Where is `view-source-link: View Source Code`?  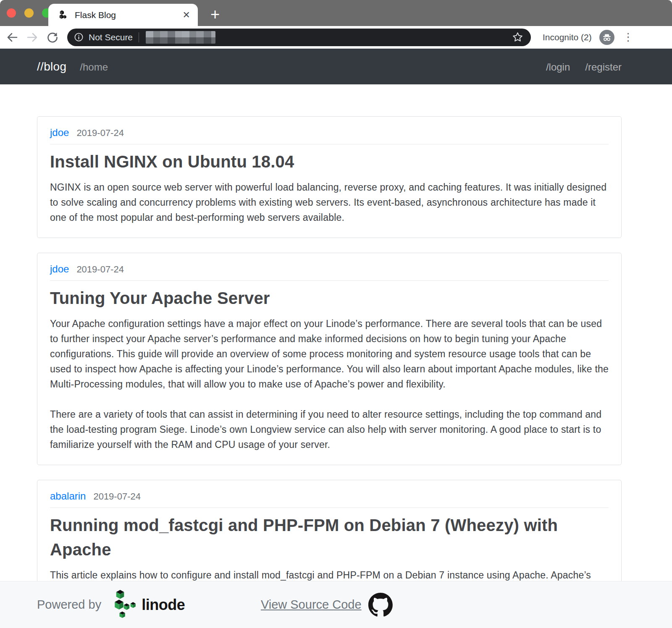 view-source-link: View Source Code is located at coordinates (311, 604).